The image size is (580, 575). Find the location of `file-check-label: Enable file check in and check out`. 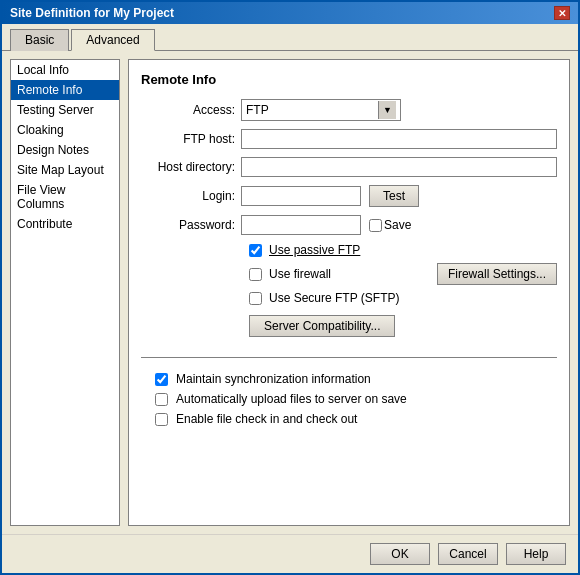

file-check-label: Enable file check in and check out is located at coordinates (266, 419).